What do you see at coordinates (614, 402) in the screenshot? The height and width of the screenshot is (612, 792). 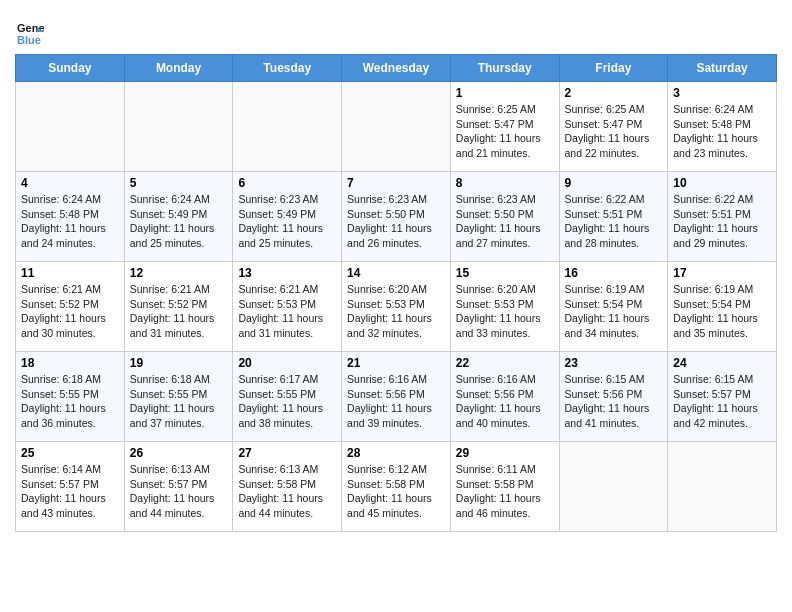 I see `cell-info: Sunrise: 6:15 AM Sunset: 5:56 PM Dayligh…` at bounding box center [614, 402].